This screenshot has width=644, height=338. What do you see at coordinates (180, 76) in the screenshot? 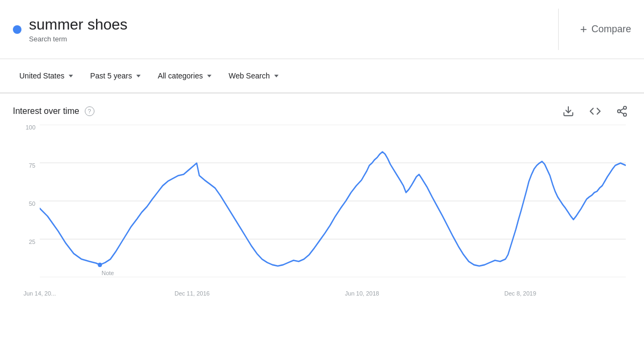
I see `categories-label: All categories` at bounding box center [180, 76].